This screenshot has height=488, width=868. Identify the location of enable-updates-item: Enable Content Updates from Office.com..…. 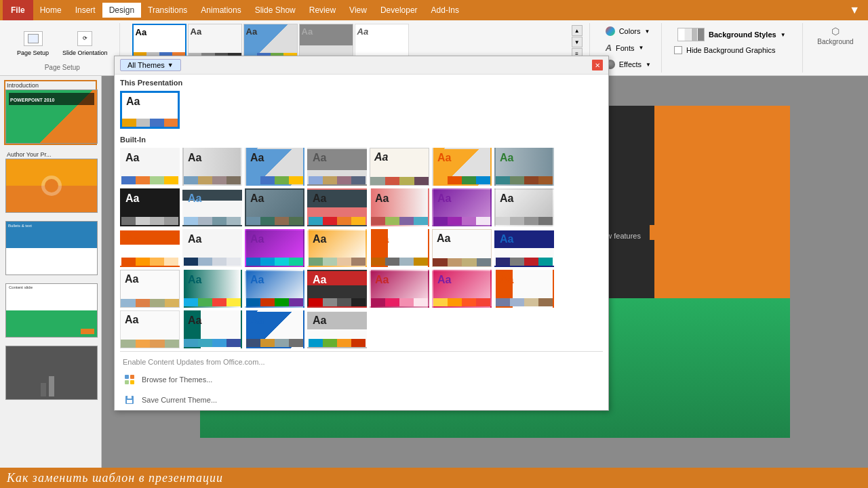
(361, 362).